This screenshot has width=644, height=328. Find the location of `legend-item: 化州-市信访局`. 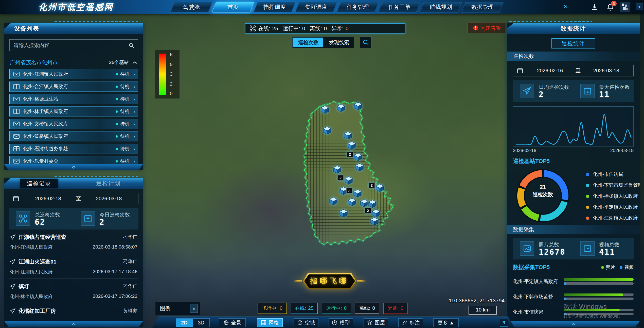

legend-item: 化州-市信访局 is located at coordinates (613, 174).